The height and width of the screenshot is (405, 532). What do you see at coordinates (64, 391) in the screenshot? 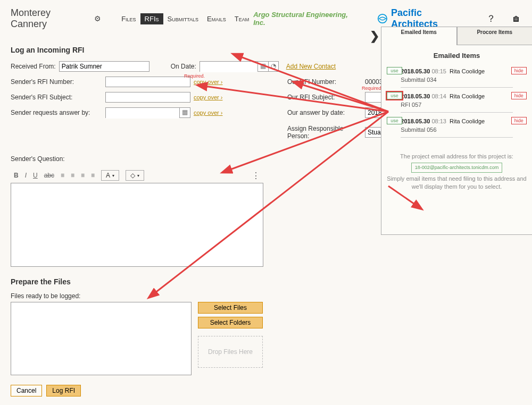
I see `log-rfi-button: Log RFI` at bounding box center [64, 391].